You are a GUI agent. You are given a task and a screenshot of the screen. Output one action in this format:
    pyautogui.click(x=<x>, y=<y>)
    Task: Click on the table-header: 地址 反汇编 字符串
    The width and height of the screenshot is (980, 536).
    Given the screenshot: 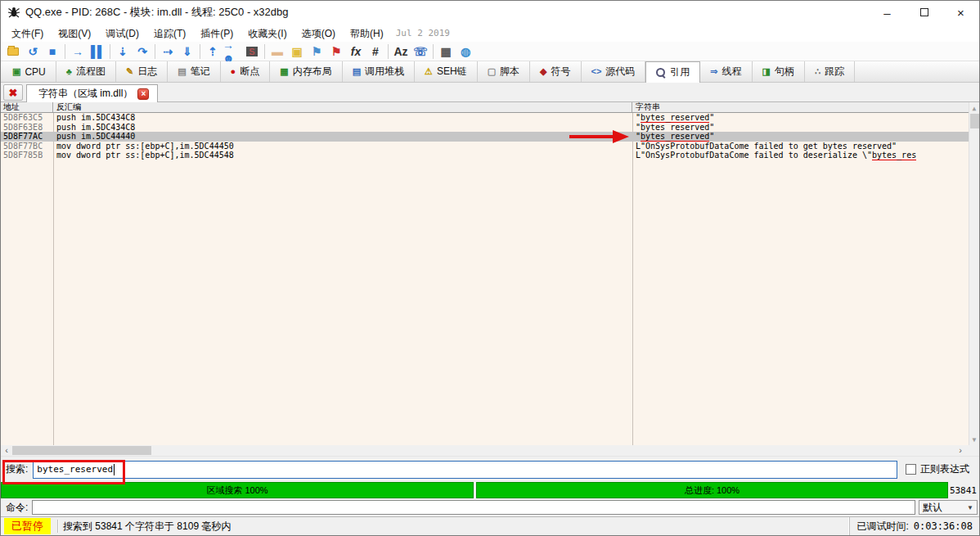 What is the action you would take?
    pyautogui.click(x=490, y=108)
    